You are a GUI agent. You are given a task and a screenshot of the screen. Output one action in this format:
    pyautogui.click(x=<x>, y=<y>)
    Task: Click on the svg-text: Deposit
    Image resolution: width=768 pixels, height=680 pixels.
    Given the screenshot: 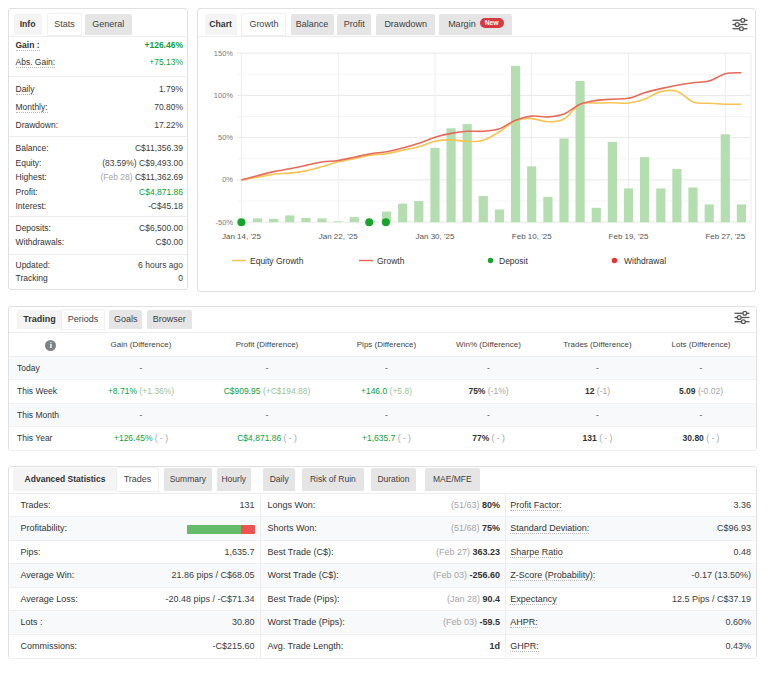 What is the action you would take?
    pyautogui.click(x=514, y=261)
    